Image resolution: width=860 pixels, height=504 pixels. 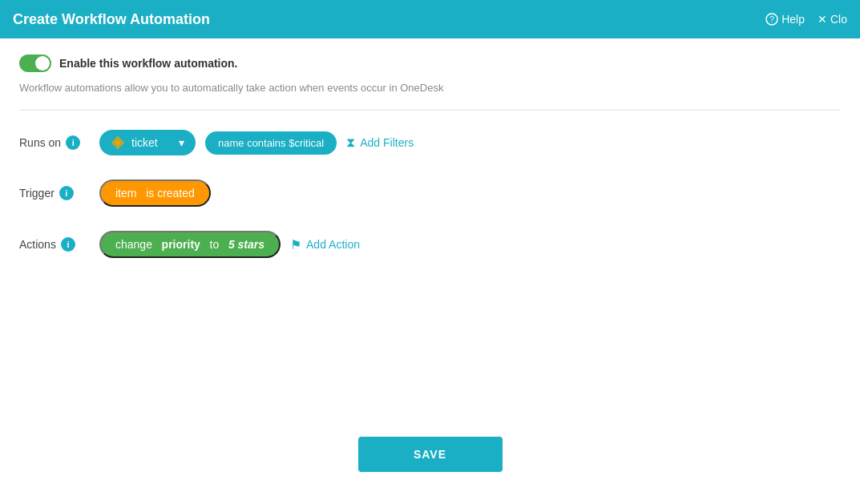 What do you see at coordinates (772, 19) in the screenshot?
I see `help-icon: ?` at bounding box center [772, 19].